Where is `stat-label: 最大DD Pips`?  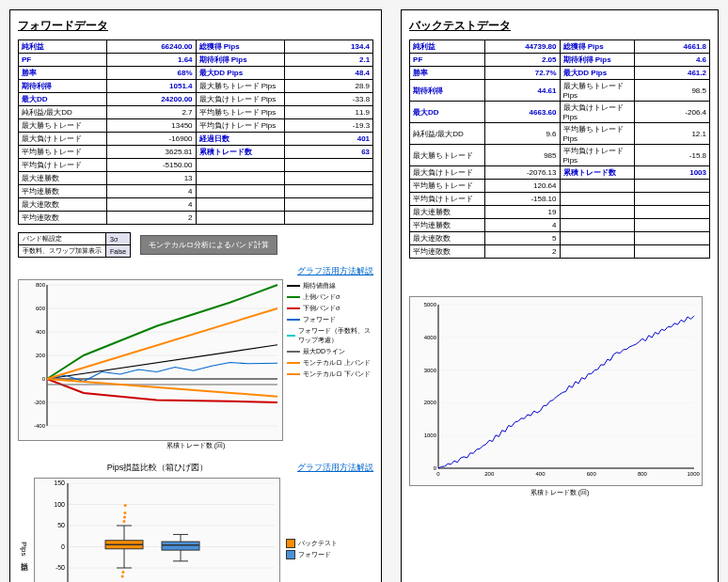 stat-label: 最大DD Pips is located at coordinates (240, 73).